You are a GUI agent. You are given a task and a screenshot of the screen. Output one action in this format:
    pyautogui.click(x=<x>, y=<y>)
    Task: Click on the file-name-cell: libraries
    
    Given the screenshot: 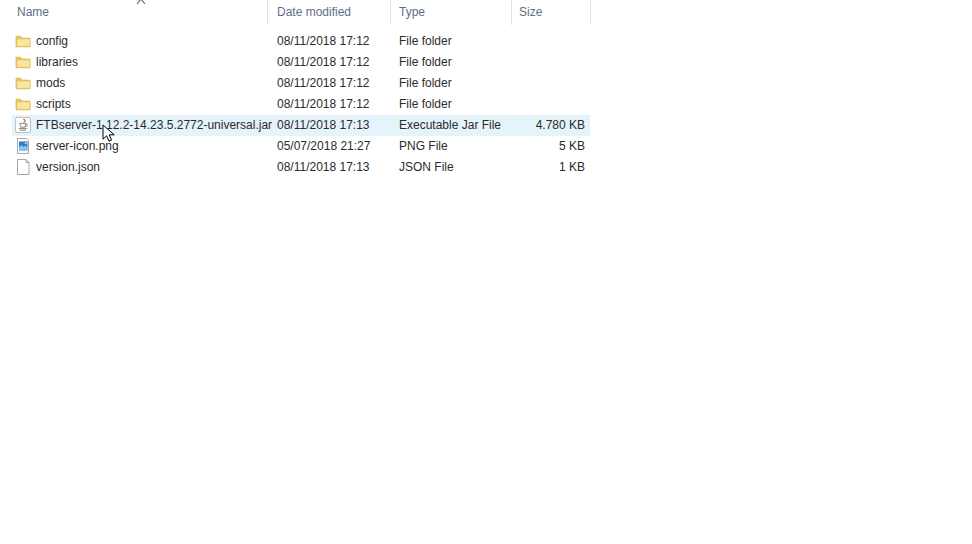 What is the action you would take?
    pyautogui.click(x=57, y=62)
    